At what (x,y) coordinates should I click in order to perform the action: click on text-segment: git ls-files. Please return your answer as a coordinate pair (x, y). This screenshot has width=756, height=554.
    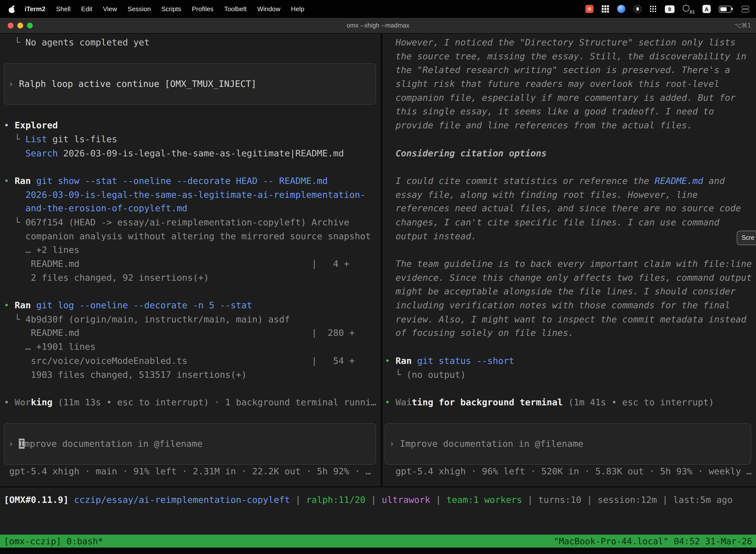
    Looking at the image, I should click on (82, 139).